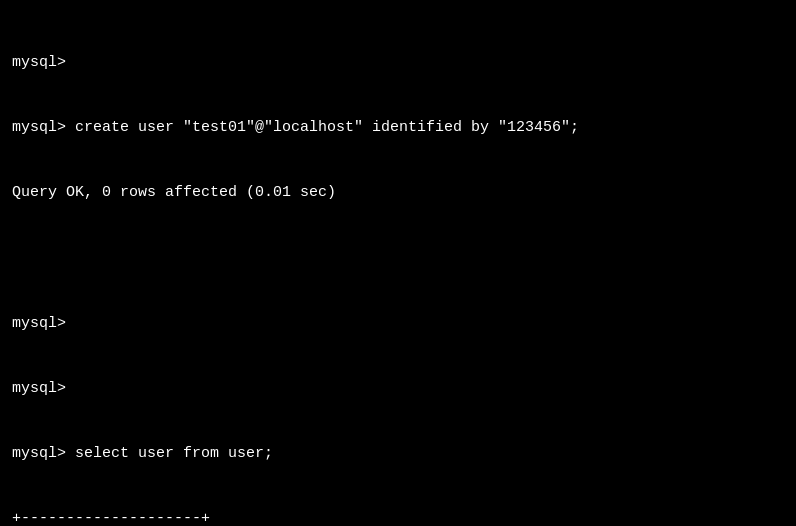 Image resolution: width=796 pixels, height=526 pixels. Describe the element at coordinates (39, 62) in the screenshot. I see `prompt-1: mysql>` at that location.